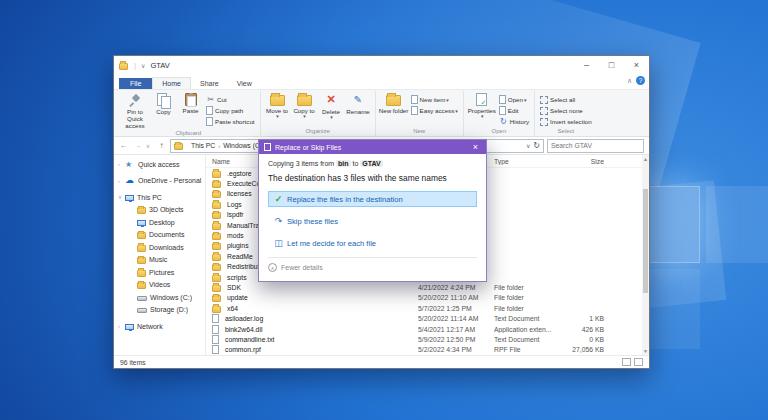  I want to click on copy-path-button: Copy path, so click(230, 110).